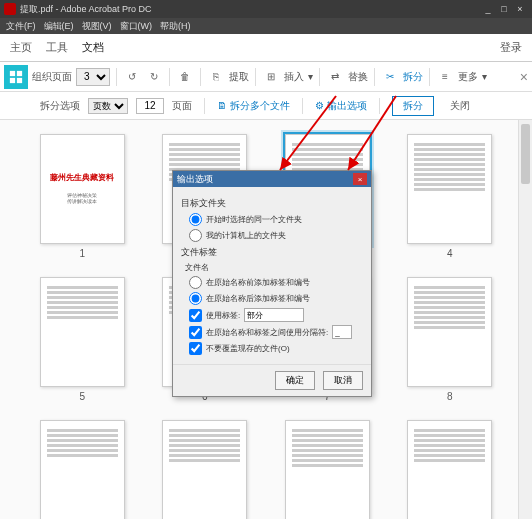 The image size is (532, 519). I want to click on menu-help: 帮助(H), so click(176, 26).